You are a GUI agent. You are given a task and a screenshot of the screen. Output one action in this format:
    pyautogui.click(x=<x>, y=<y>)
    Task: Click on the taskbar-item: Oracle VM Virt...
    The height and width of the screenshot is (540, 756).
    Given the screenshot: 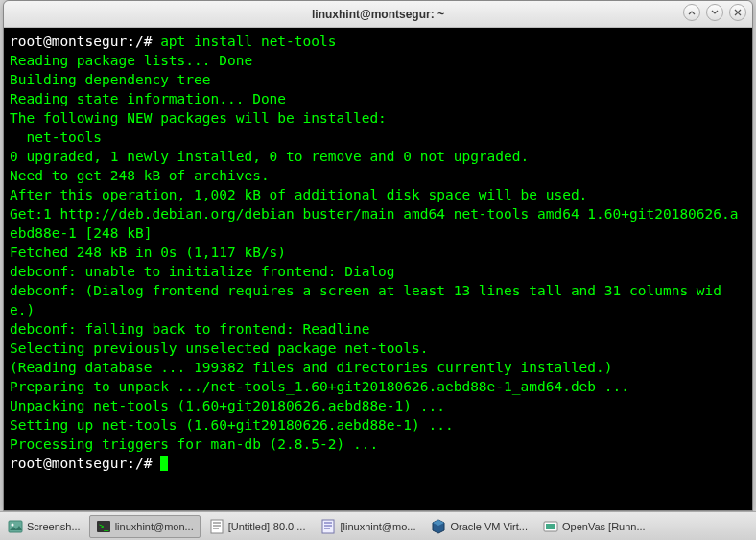 What is the action you would take?
    pyautogui.click(x=479, y=527)
    